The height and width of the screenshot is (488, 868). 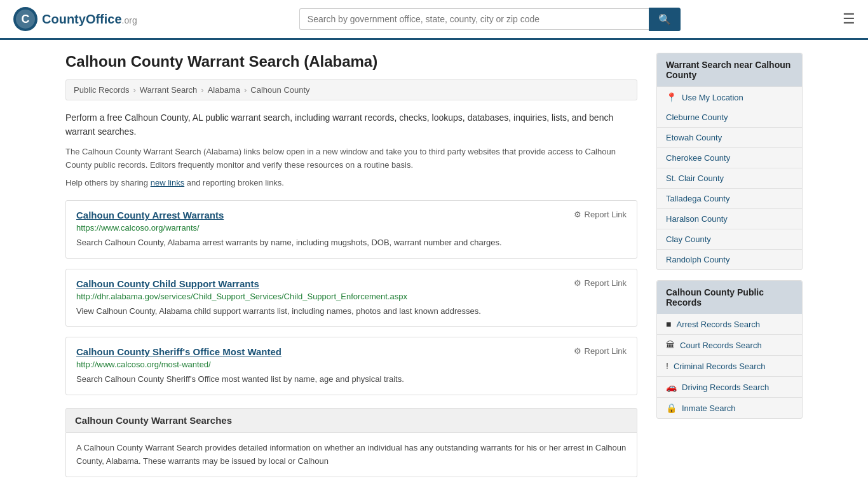 I want to click on nearby-county-4: Talladega County, so click(x=729, y=198).